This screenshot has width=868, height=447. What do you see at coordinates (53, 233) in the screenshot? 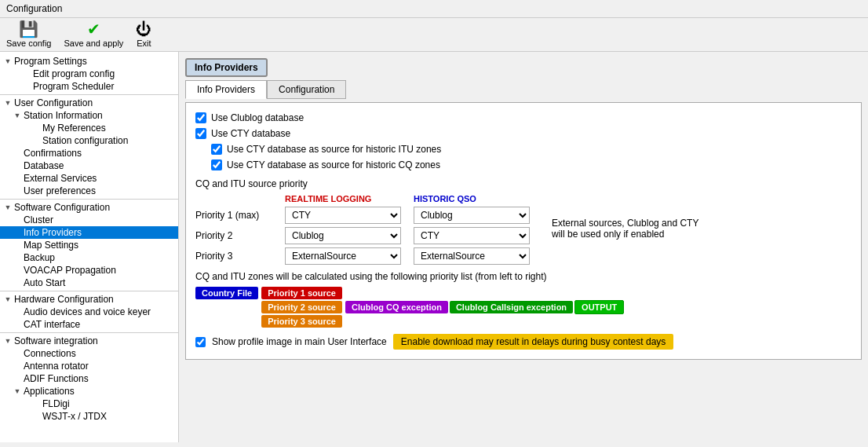
I see `sidebar-item-label: Info Providers` at bounding box center [53, 233].